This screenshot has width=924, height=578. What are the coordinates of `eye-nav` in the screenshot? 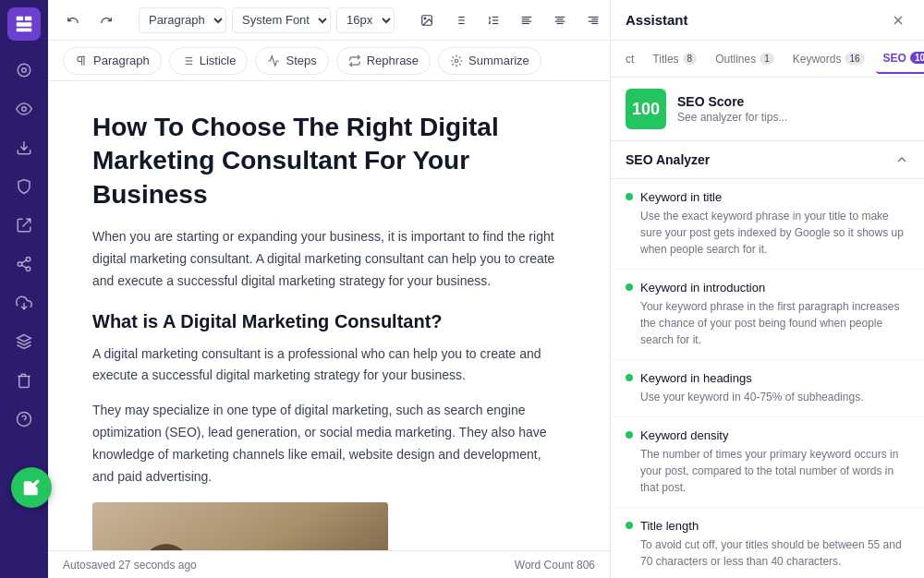 It's located at (24, 109).